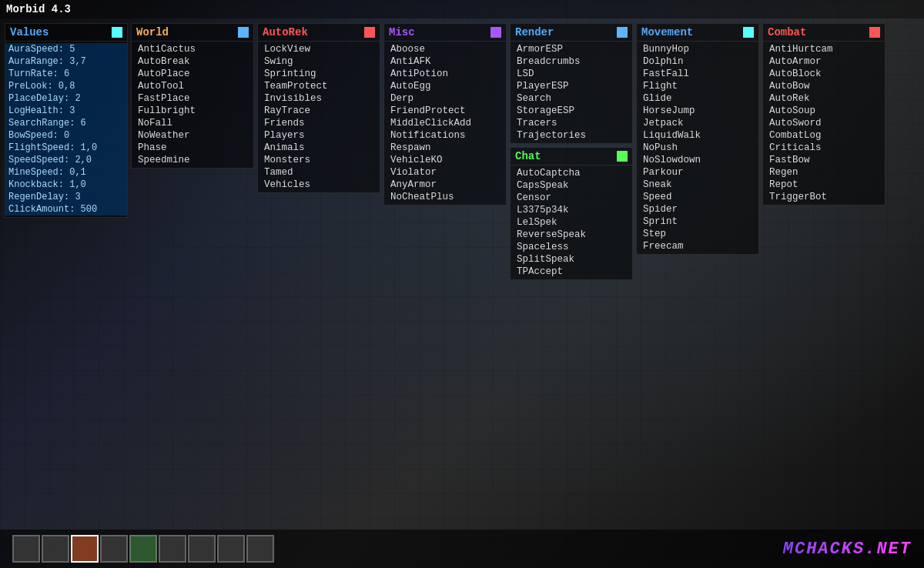 Image resolution: width=924 pixels, height=568 pixels. Describe the element at coordinates (698, 62) in the screenshot. I see `panel-item: Dolphin` at that location.